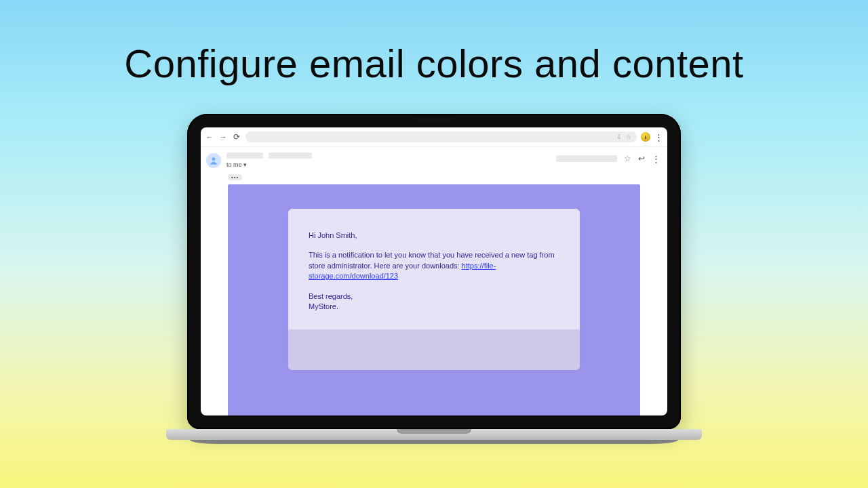 Image resolution: width=868 pixels, height=488 pixels. Describe the element at coordinates (223, 137) in the screenshot. I see `forward-button: →` at that location.